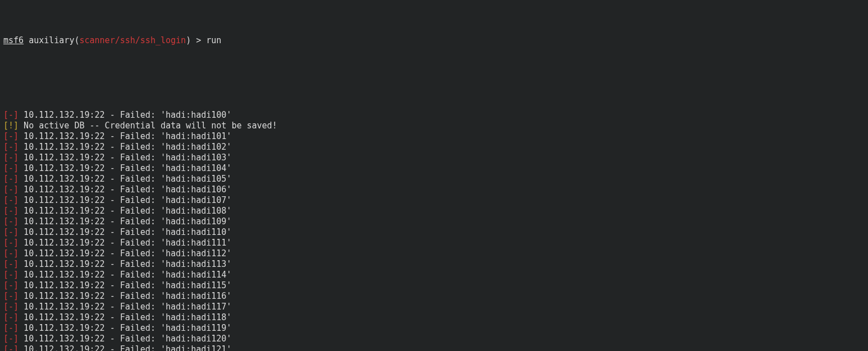  I want to click on output-text: 10.112.132.19:22 - Failed: 'hadi:hadi121…, so click(125, 348).